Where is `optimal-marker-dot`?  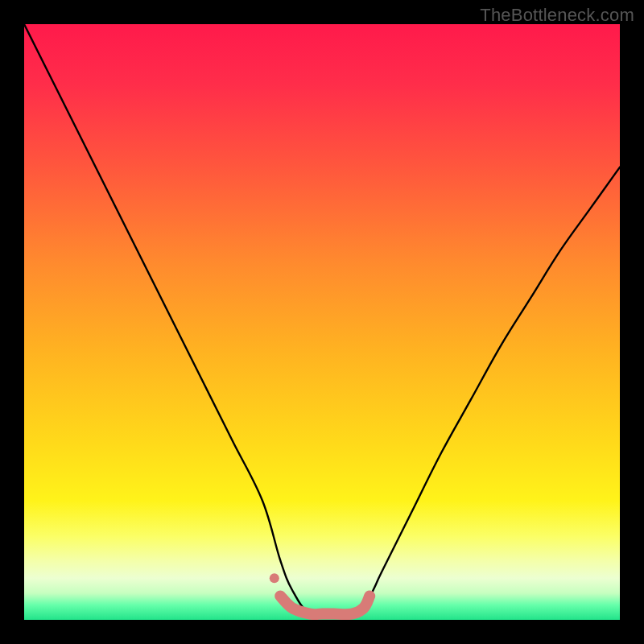 optimal-marker-dot is located at coordinates (275, 578).